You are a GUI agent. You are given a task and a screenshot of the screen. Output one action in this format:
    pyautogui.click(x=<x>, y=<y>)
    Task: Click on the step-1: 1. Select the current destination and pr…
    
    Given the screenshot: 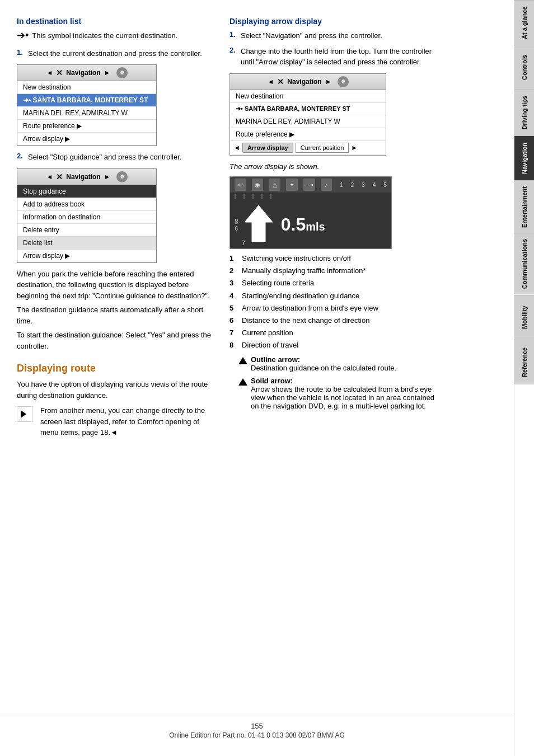 What is the action you would take?
    pyautogui.click(x=118, y=54)
    